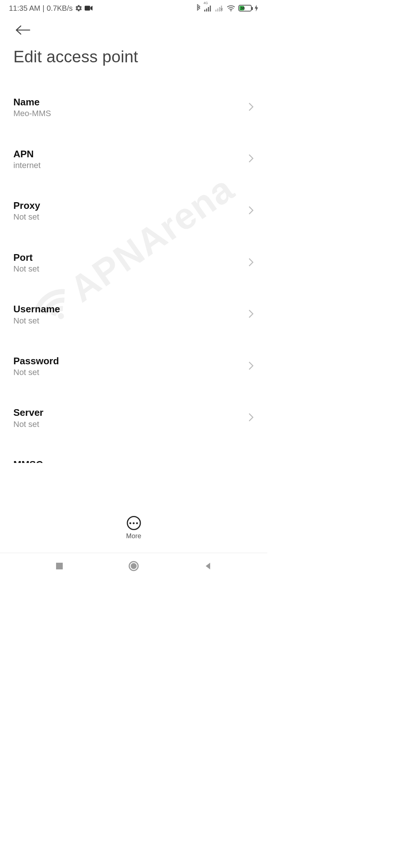  Describe the element at coordinates (134, 527) in the screenshot. I see `more-button: More` at that location.